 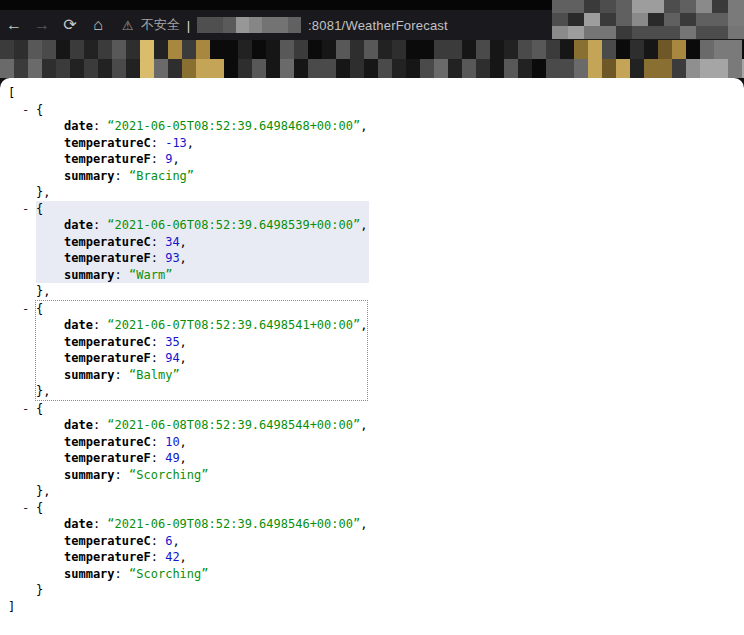 What do you see at coordinates (390, 126) in the screenshot?
I see `json-line: date: “2021-06-05T08:52:39.6498468+00:00…` at bounding box center [390, 126].